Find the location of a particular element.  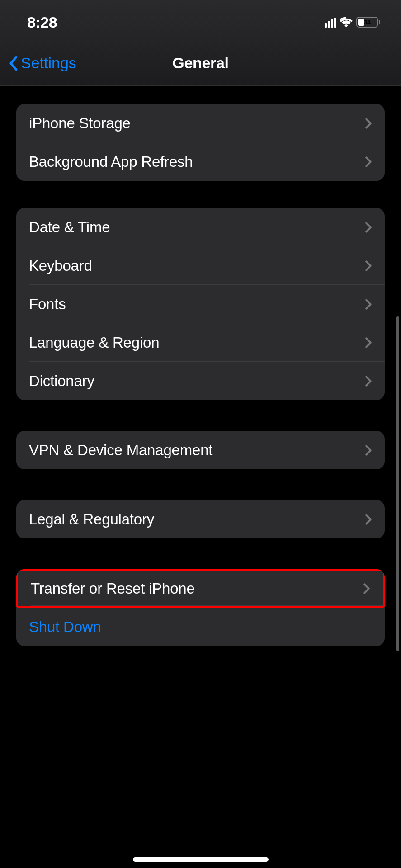

status-indicators: 34 is located at coordinates (353, 22).